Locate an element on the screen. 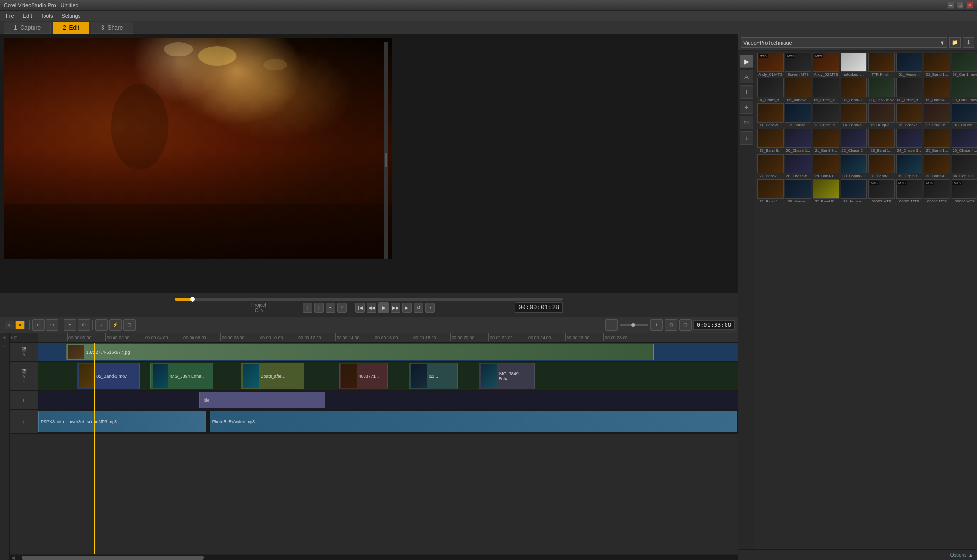 This screenshot has width=977, height=560. media-item-8: 03_Car-1.mov is located at coordinates (965, 65).